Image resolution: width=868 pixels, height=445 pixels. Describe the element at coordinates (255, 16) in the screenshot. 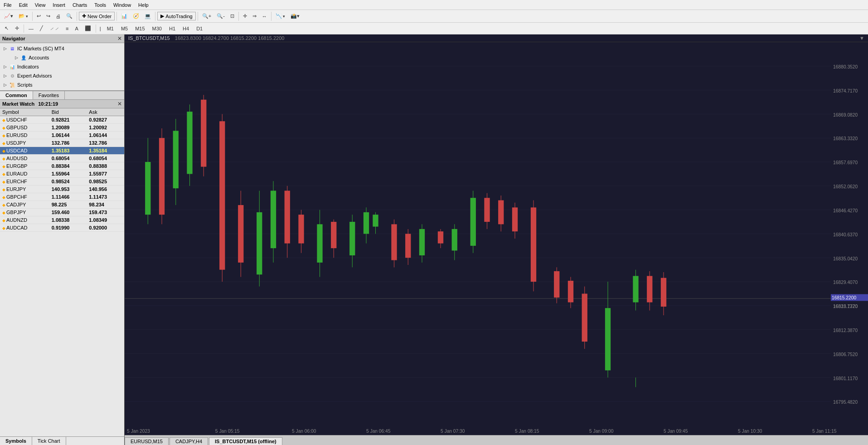

I see `scroll-right-button: ⇒` at that location.